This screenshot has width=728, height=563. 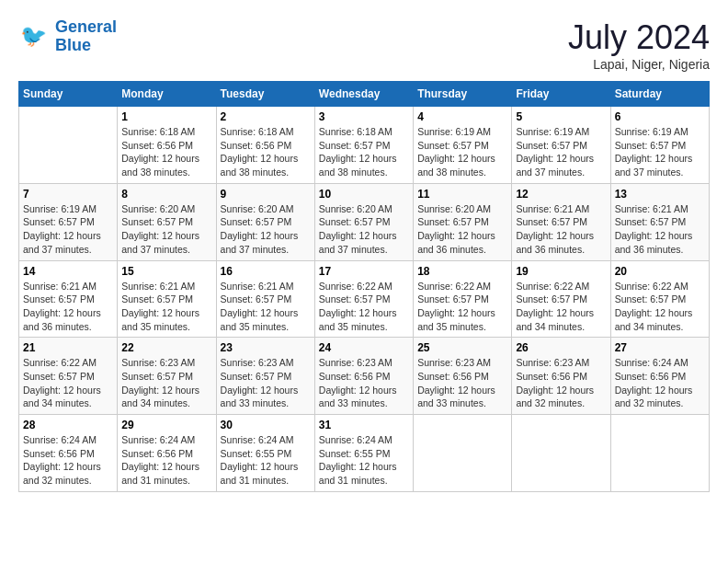 What do you see at coordinates (462, 271) in the screenshot?
I see `day-number: 18` at bounding box center [462, 271].